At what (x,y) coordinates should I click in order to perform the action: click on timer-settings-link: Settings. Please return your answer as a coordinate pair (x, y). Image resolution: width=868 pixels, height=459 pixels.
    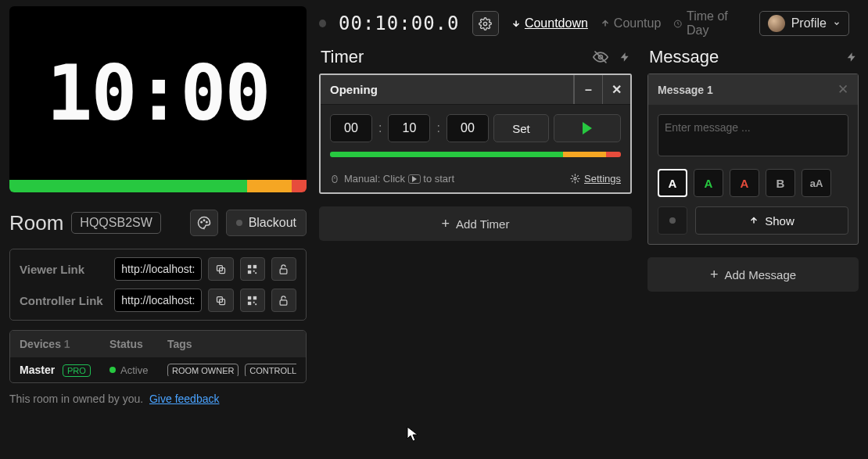
    Looking at the image, I should click on (596, 178).